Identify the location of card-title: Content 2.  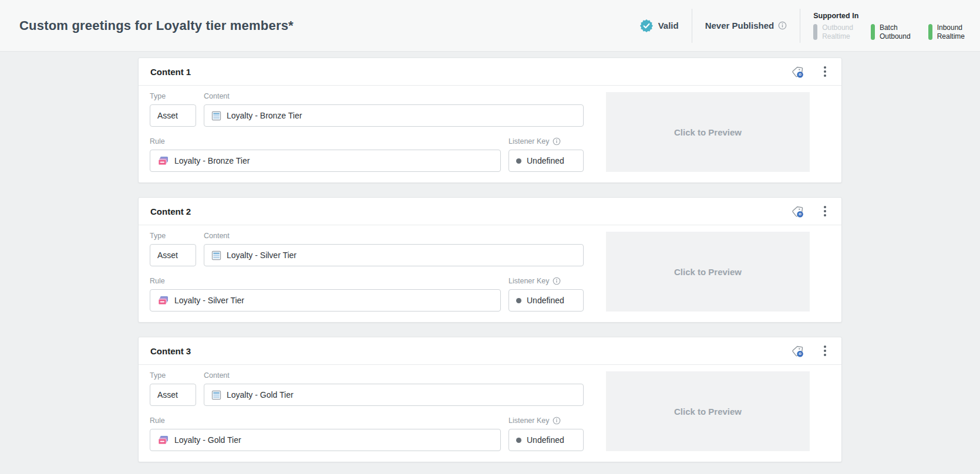
(170, 211).